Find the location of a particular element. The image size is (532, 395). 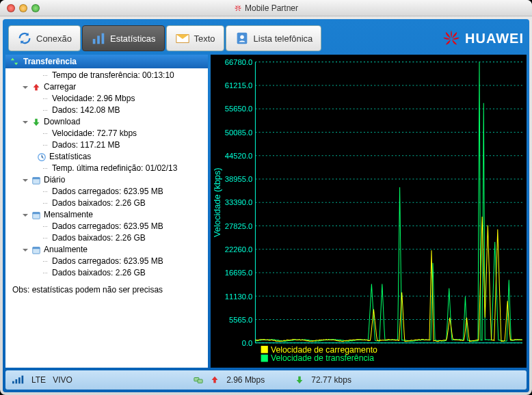

clock-icon is located at coordinates (42, 157).